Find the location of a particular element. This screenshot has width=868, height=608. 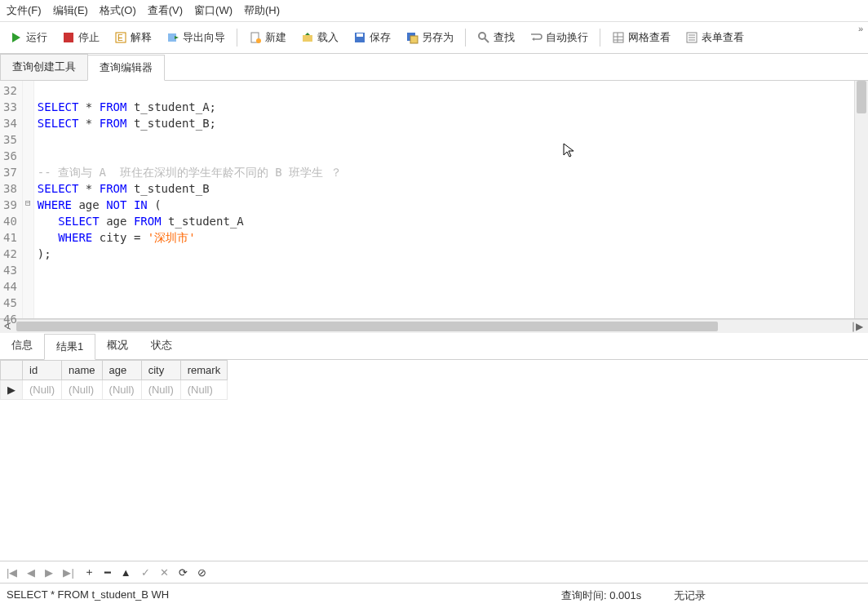

column-header: name is located at coordinates (82, 371).